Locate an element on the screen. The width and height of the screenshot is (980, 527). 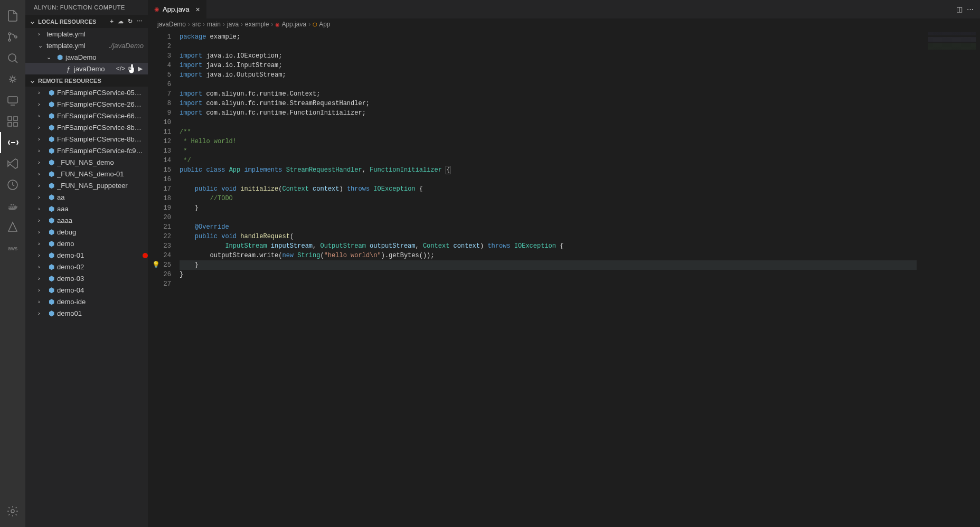
code-line: //TODO is located at coordinates (548, 199).